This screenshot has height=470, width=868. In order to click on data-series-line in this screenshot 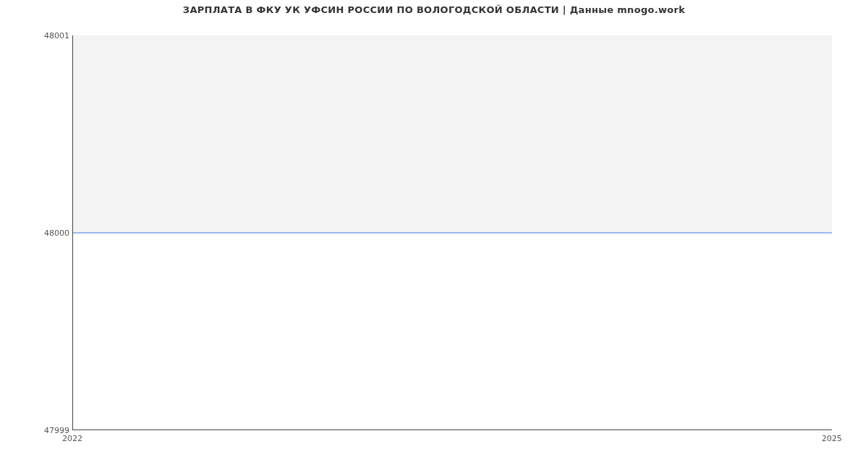, I will do `click(453, 233)`.